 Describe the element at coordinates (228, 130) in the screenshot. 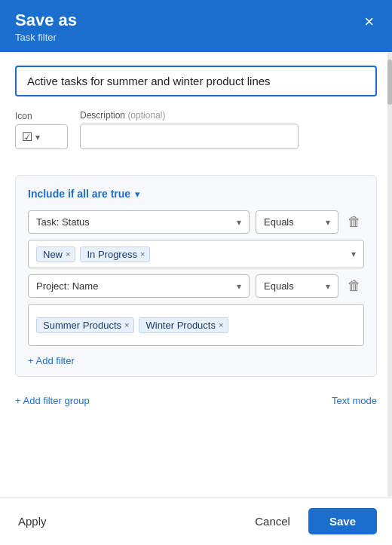

I see `description-field-group: Description (optional)` at that location.